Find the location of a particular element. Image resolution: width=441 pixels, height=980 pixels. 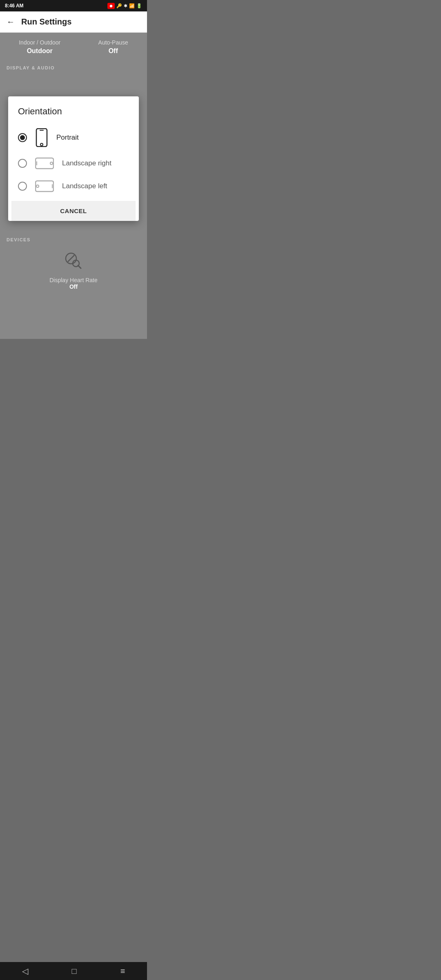

page-title: Run Settings is located at coordinates (47, 22).